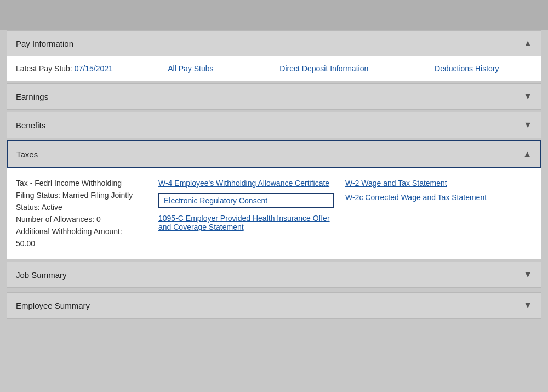  Describe the element at coordinates (274, 56) in the screenshot. I see `pay-information-section: Pay Information ▲ Latest Pay Stub: 07/15…` at that location.